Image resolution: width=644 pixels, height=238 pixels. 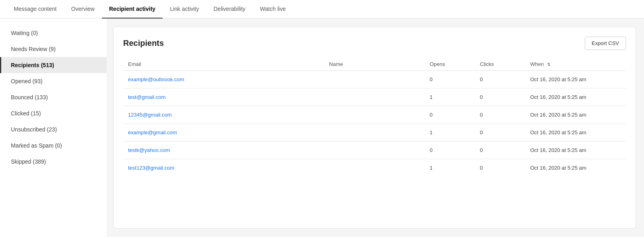 I want to click on table-row: test123@gmail.com10Oct 16, 2020 at 5:25 …, so click(x=374, y=168).